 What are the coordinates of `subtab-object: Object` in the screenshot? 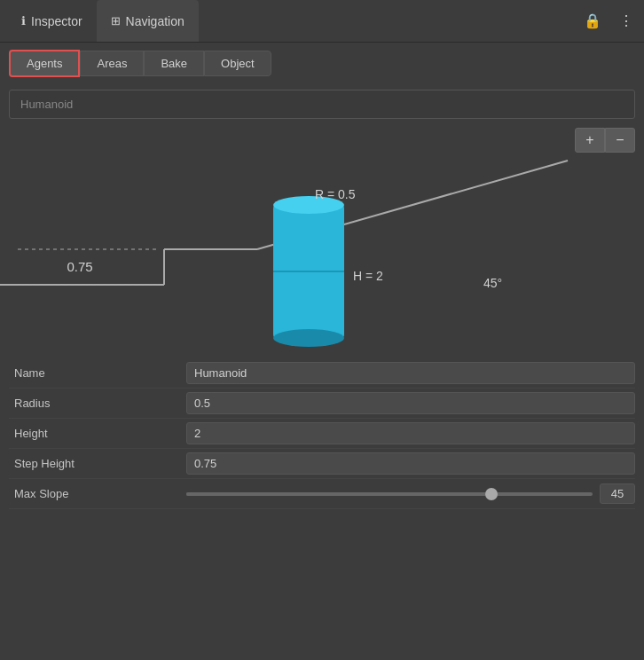 It's located at (238, 64).